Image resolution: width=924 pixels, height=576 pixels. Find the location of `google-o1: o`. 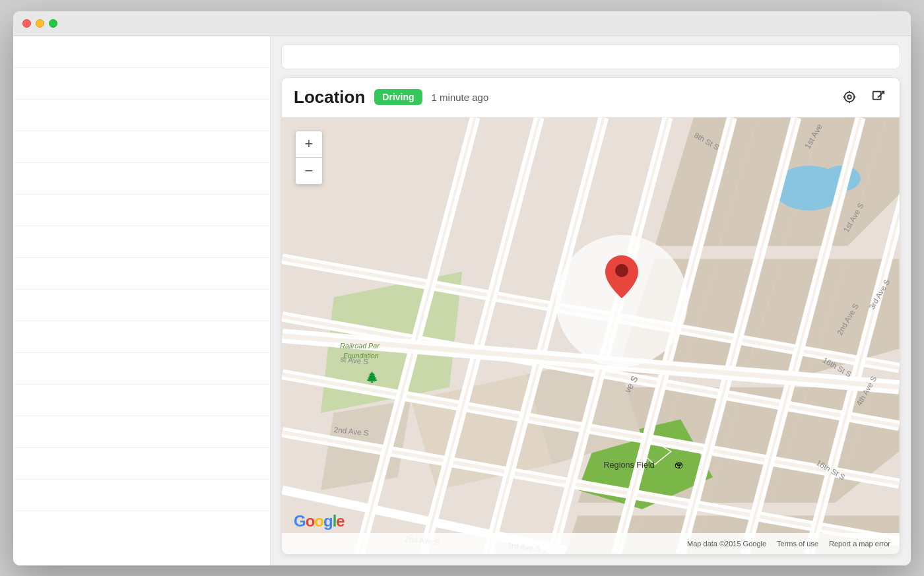

google-o1: o is located at coordinates (310, 521).